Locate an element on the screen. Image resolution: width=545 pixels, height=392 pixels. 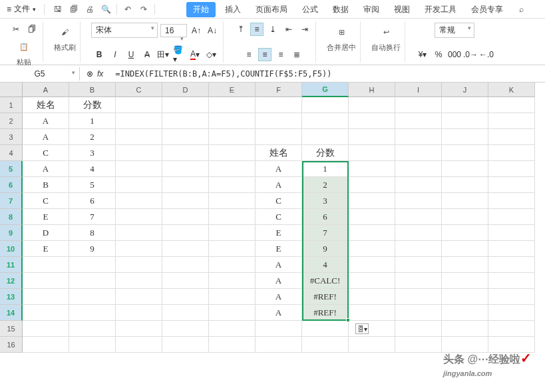
select-all-corner is located at coordinates (11, 90).